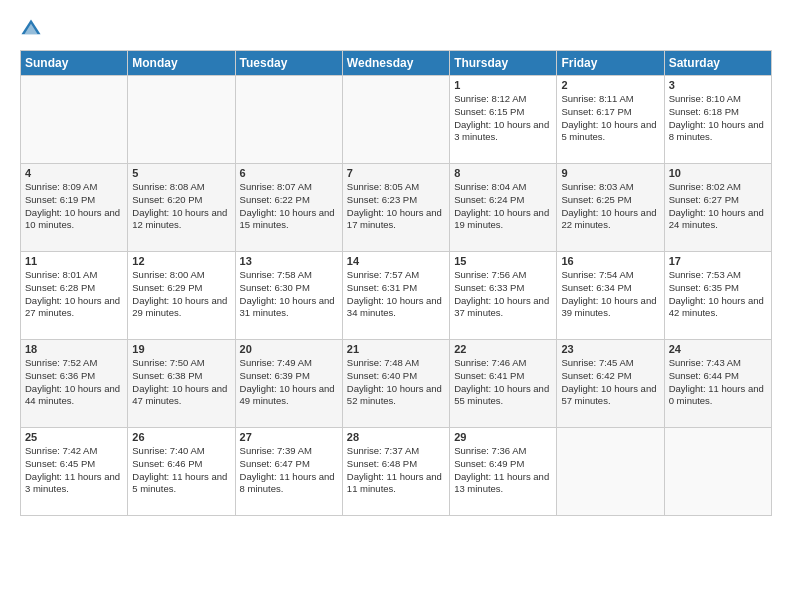 The image size is (792, 612). What do you see at coordinates (718, 206) in the screenshot?
I see `day-detail: Sunrise: 8:02 AM Sunset: 6:27 PM Dayligh…` at bounding box center [718, 206].